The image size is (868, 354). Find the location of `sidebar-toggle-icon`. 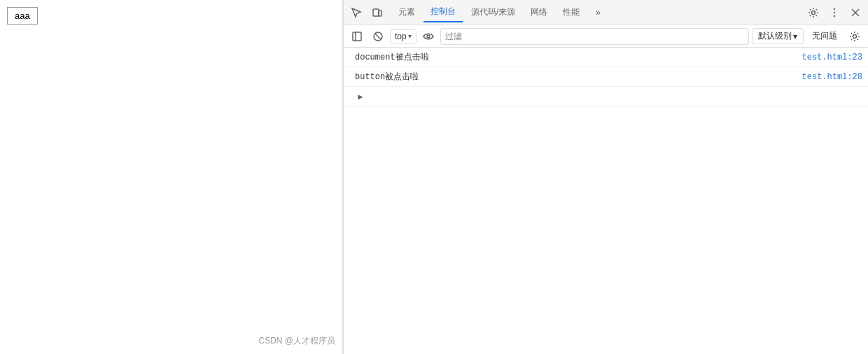

sidebar-toggle-icon is located at coordinates (357, 36).